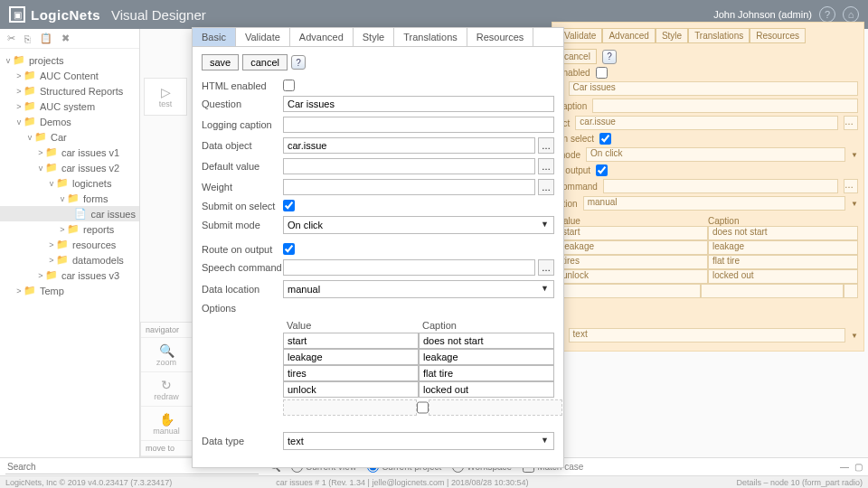 This screenshot has height=488, width=868. What do you see at coordinates (265, 62) in the screenshot?
I see `cancel-button: cancel` at bounding box center [265, 62].